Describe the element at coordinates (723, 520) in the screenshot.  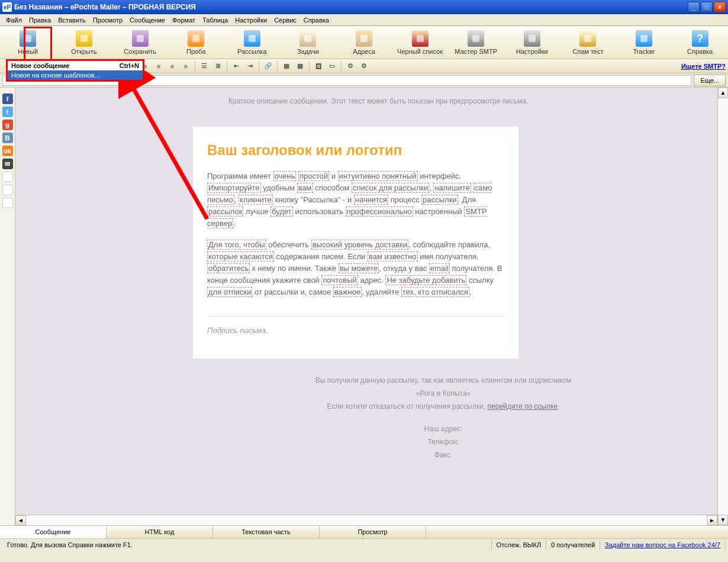
I see `scroll-down-button: ▼` at that location.